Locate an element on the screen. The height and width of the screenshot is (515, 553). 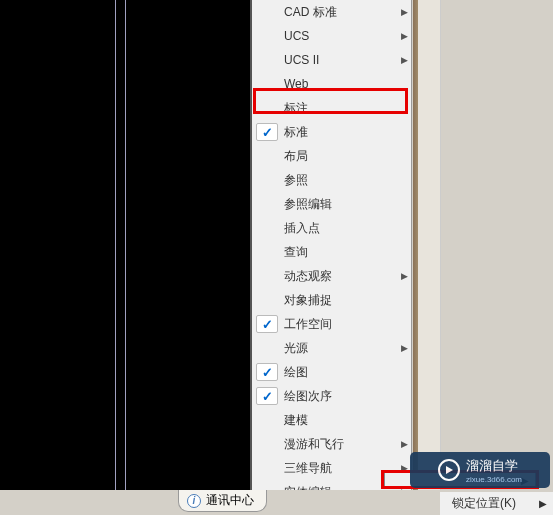
menu-item: 对象捕捉▶ is located at coordinates (332, 300).